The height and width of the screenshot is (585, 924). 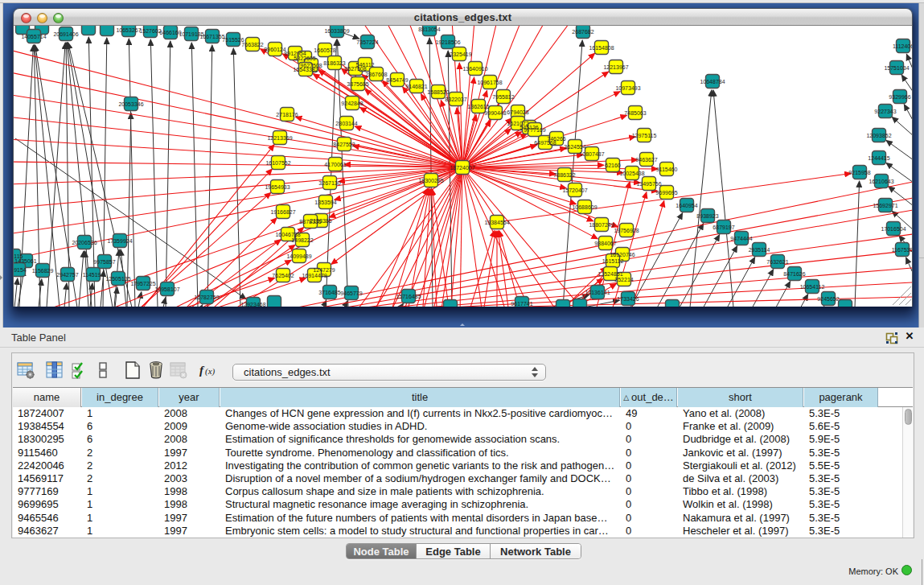 I want to click on svg-text: 20206536, so click(x=84, y=243).